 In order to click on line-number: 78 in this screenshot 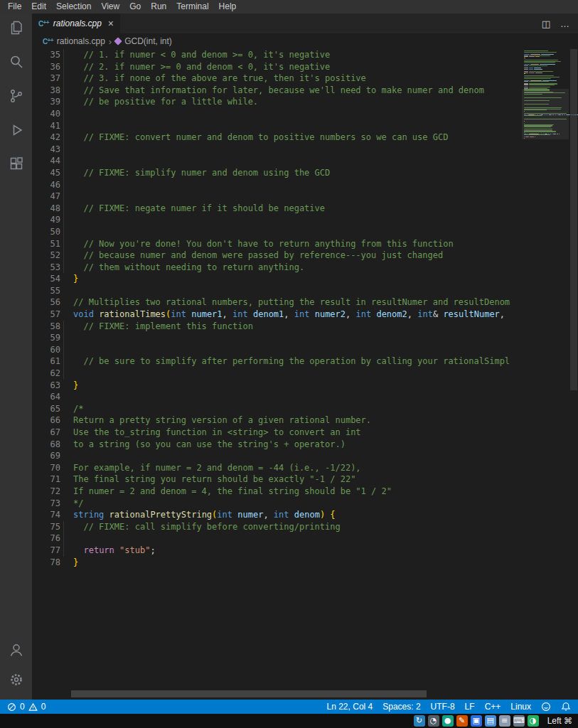, I will do `click(46, 563)`.